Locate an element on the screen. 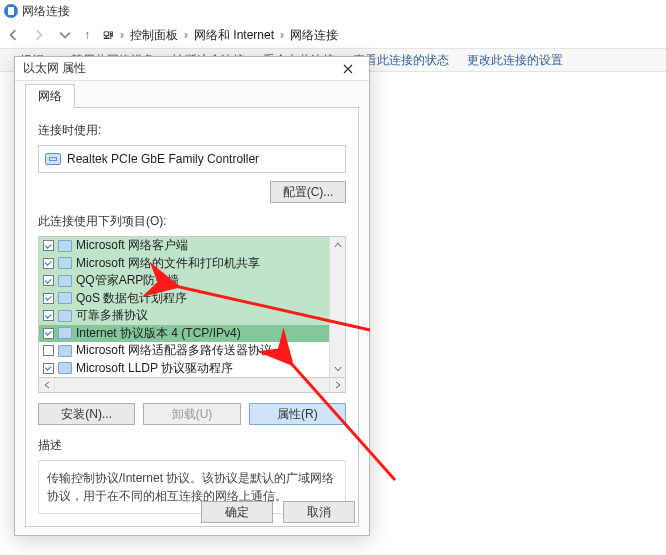 The image size is (666, 555). items-label: 此连接使用下列项目(O): is located at coordinates (192, 222).